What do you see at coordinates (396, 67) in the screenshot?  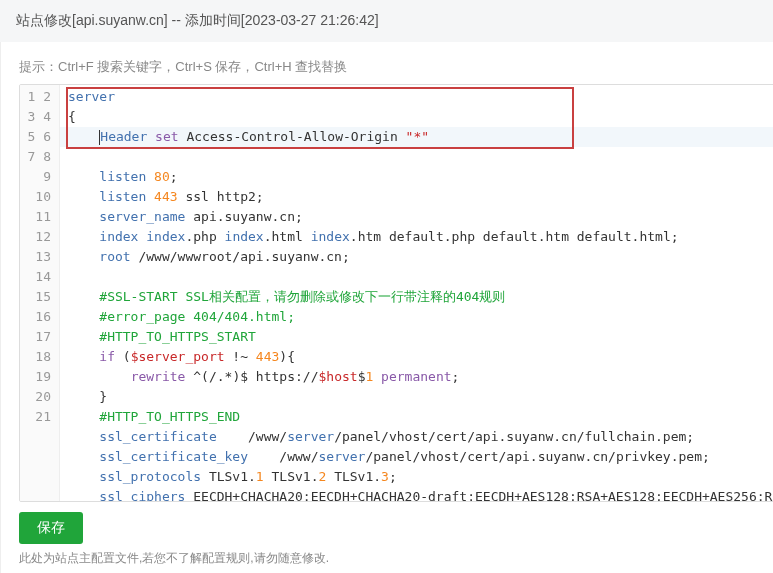 I see `editor-hint: 提示：Ctrl+F 搜索关键字，Ctrl+S 保存，Ctrl+H 查找替换` at bounding box center [396, 67].